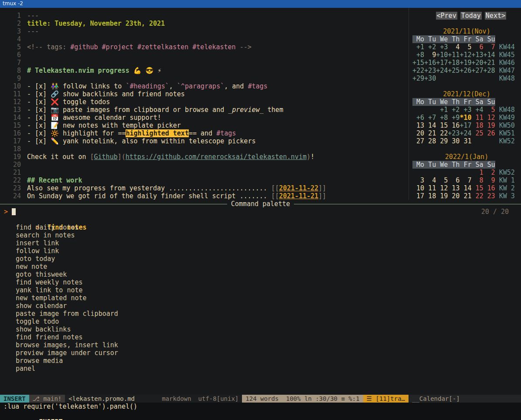 The image size is (521, 420). I want to click on calendar-day: 7, so click(489, 47).